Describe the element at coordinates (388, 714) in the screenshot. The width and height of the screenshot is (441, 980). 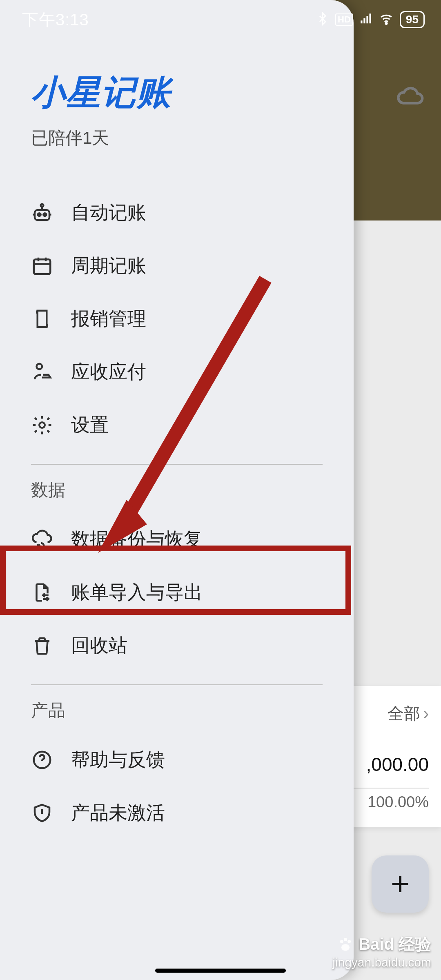
I see `filter-all: 全部 ›` at that location.